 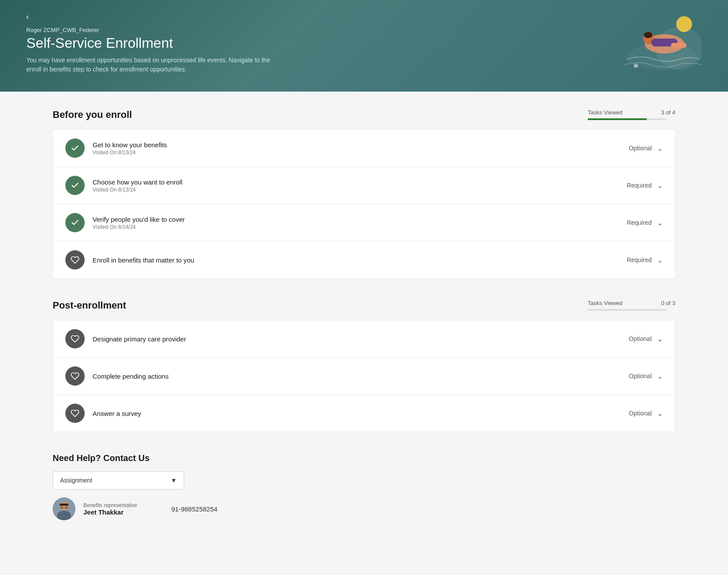 I want to click on contact-name: Jeet Thakkar, so click(x=111, y=512).